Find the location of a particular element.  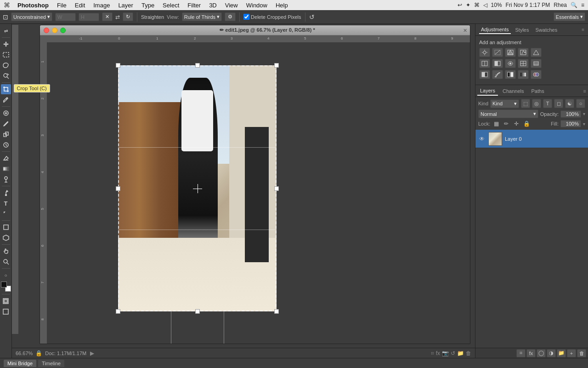

link-layers-btn: ⌗ is located at coordinates (521, 353).